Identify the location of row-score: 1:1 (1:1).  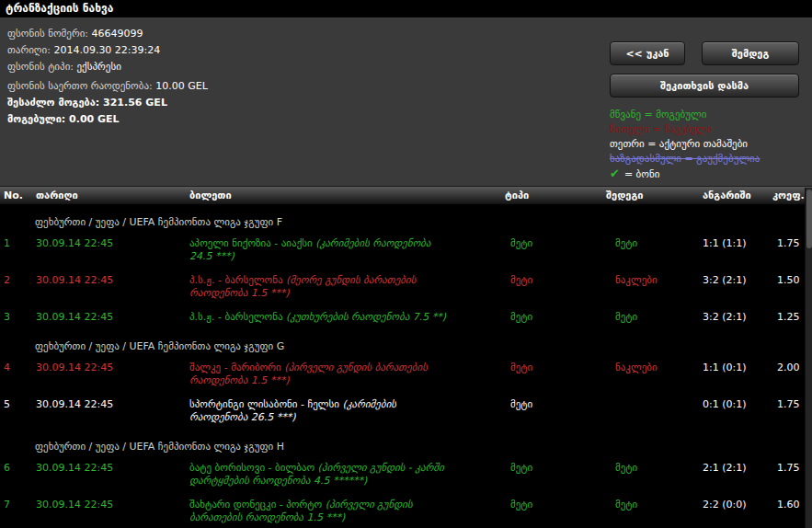
(734, 244).